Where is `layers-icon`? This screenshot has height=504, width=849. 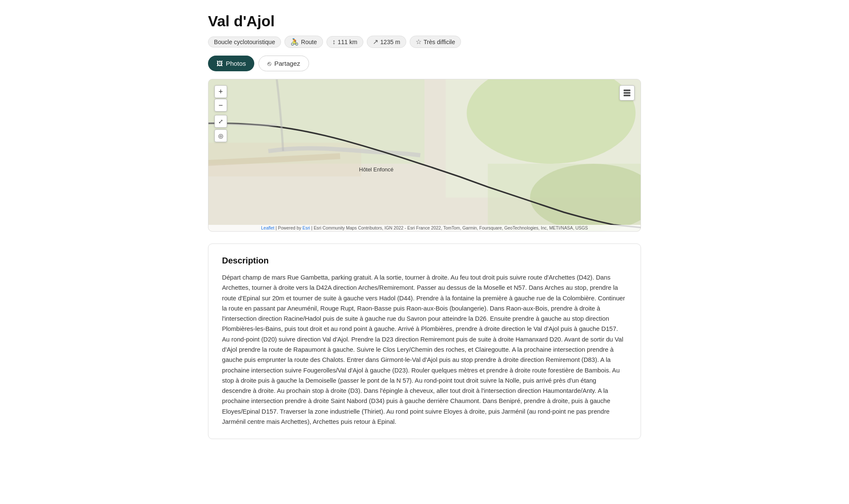
layers-icon is located at coordinates (627, 93).